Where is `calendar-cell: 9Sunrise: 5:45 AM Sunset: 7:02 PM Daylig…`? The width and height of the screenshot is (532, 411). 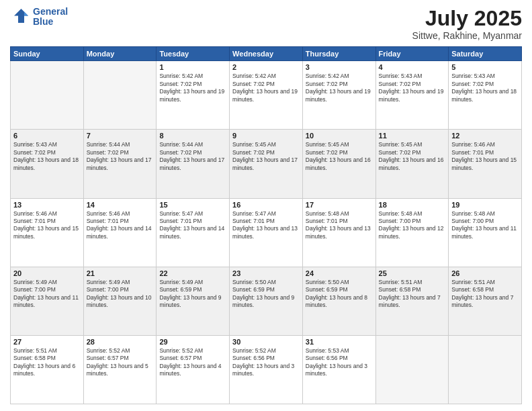
calendar-cell: 9Sunrise: 5:45 AM Sunset: 7:02 PM Daylig… is located at coordinates (266, 164).